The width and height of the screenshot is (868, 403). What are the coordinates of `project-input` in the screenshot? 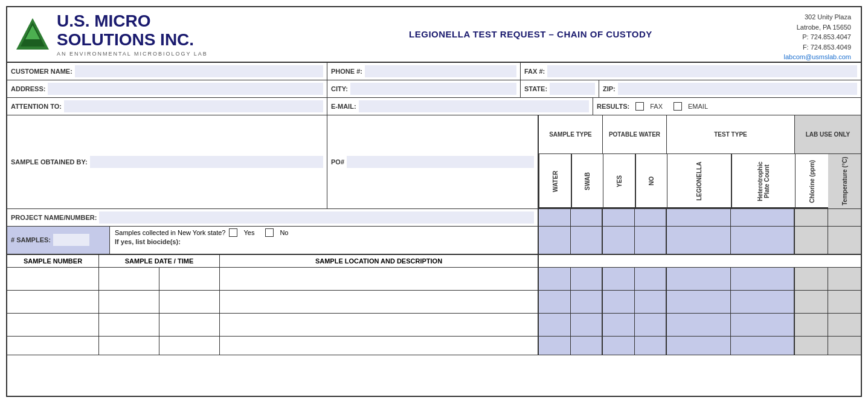 It's located at (317, 218).